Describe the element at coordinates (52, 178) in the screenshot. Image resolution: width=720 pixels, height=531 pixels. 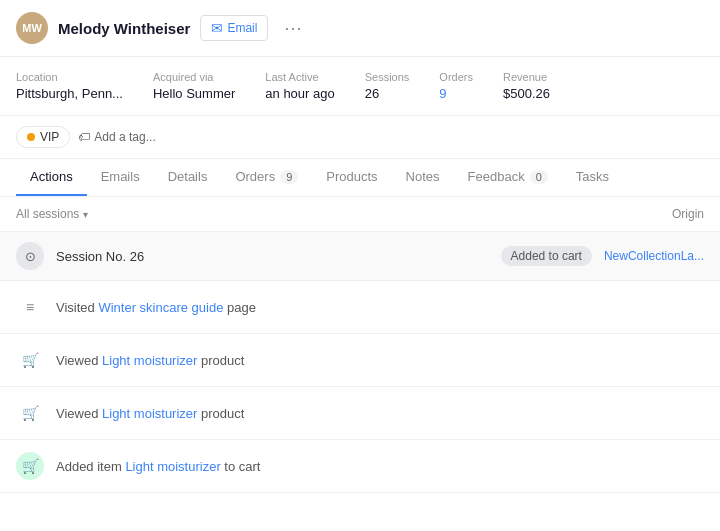
I see `tab-actions: Actions` at that location.